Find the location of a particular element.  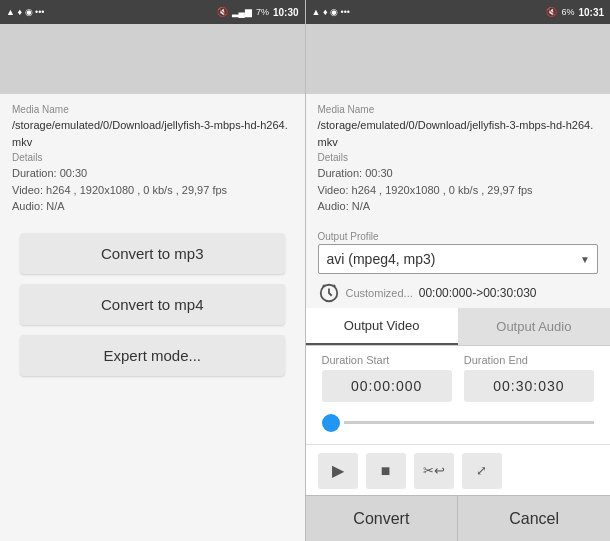

status-left-icons: ▲ ♦ ◉ ••• is located at coordinates (25, 12).